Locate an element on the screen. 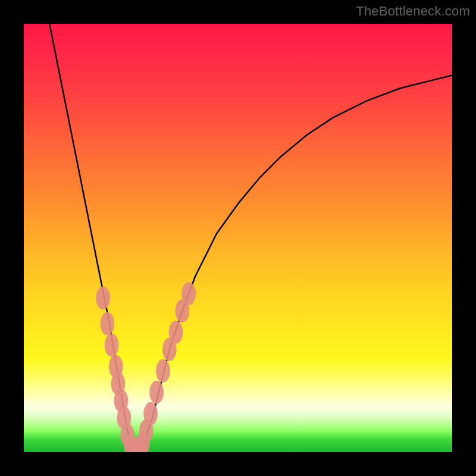 The width and height of the screenshot is (476, 476). watermark-text: TheBottleneck.com is located at coordinates (413, 11).